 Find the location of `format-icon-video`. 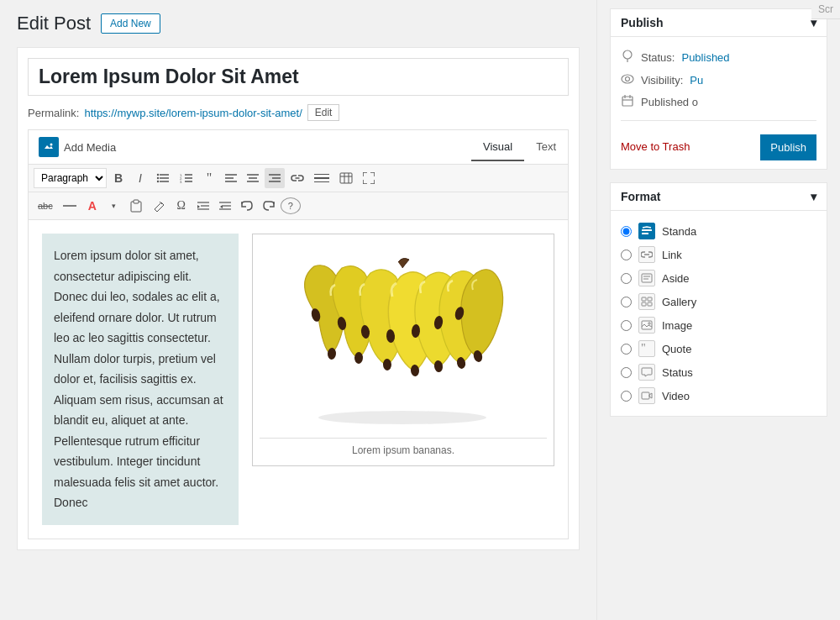

format-icon-video is located at coordinates (647, 396).